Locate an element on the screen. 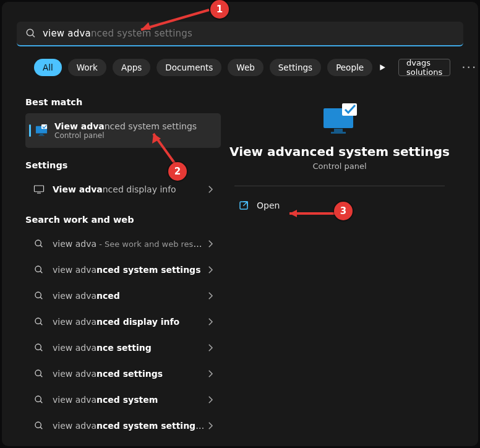 Image resolution: width=480 pixels, height=448 pixels. filter-row: All Work Apps Documents Web Settings Peo… is located at coordinates (243, 67).